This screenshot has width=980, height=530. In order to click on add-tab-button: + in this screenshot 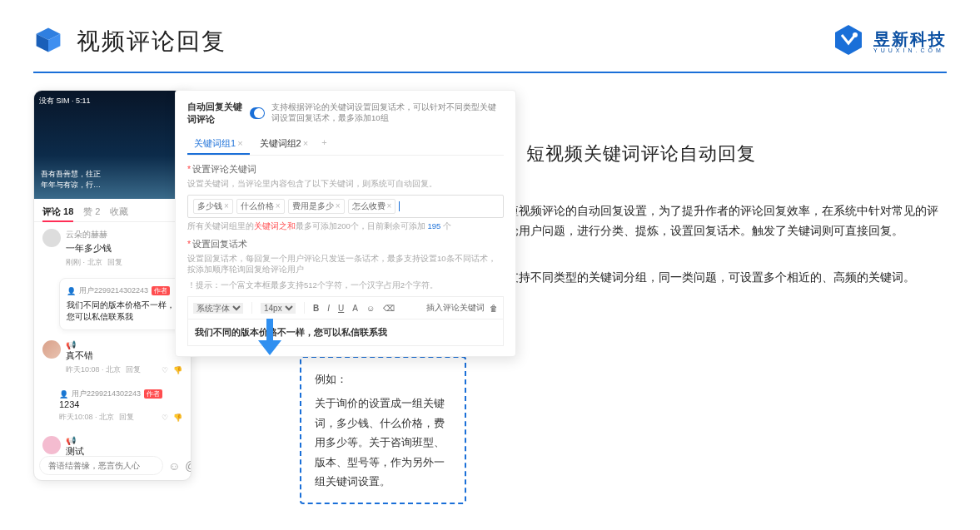, I will do `click(324, 145)`.